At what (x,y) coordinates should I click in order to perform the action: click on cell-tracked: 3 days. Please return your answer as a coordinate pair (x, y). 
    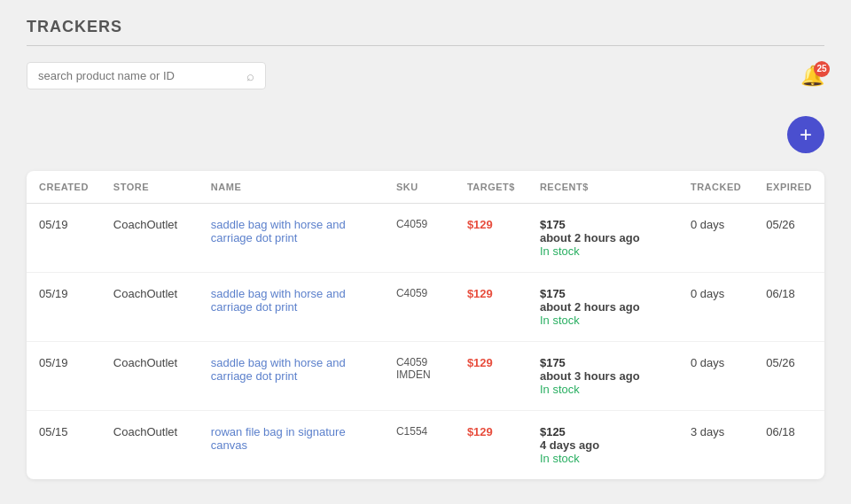
    Looking at the image, I should click on (716, 446).